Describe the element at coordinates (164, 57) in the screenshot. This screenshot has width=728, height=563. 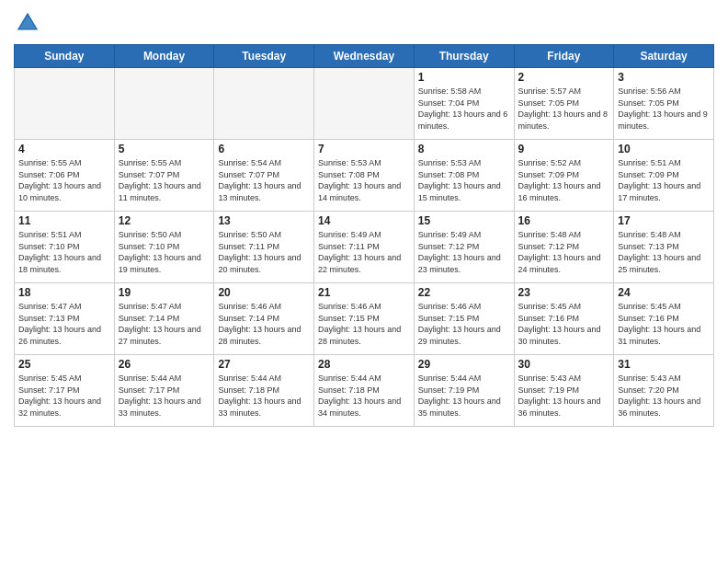
I see `weekday-monday: Monday` at that location.